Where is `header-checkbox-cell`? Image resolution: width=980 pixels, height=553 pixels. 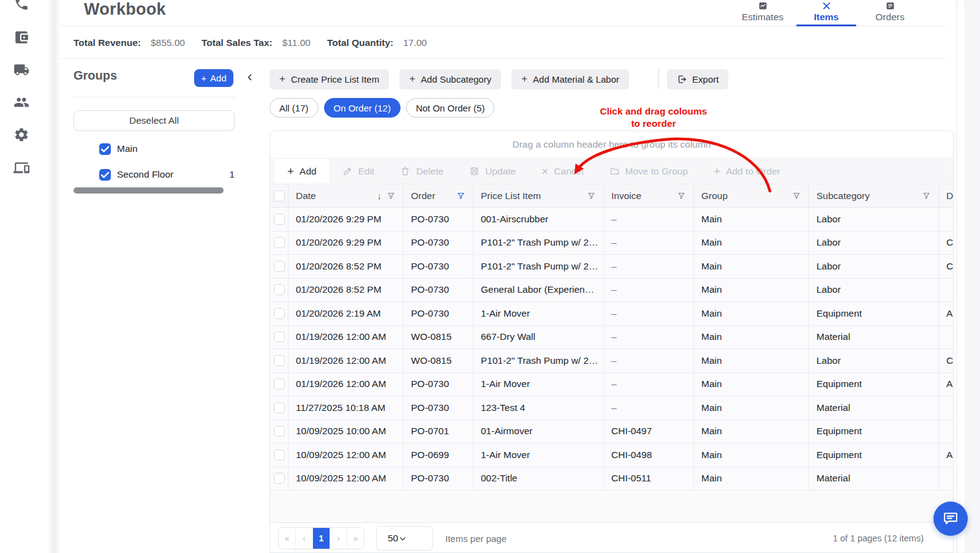
header-checkbox-cell is located at coordinates (279, 196).